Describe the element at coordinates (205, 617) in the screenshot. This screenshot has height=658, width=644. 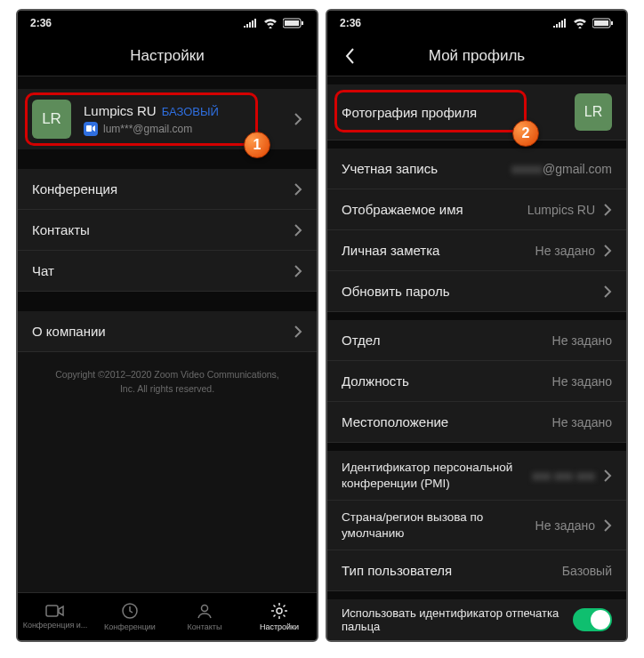
I see `nav-contacts: Контакты` at that location.